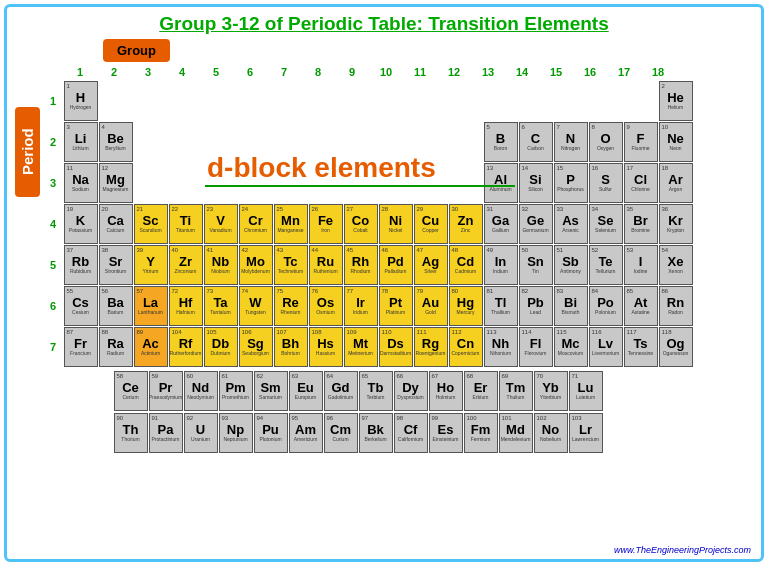 Image resolution: width=768 pixels, height=566 pixels. I want to click on period-5-row: 5 37RbRubidium 38SrStrontium 39YYttrium …, so click(398, 264).